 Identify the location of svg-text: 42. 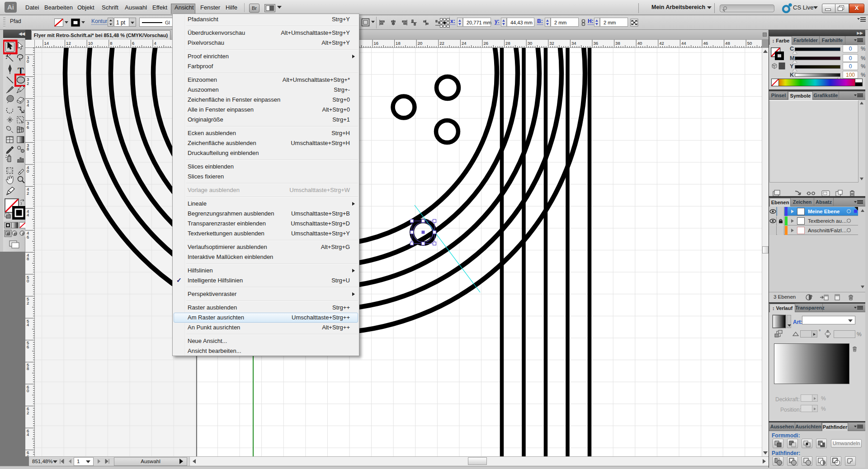
(662, 43).